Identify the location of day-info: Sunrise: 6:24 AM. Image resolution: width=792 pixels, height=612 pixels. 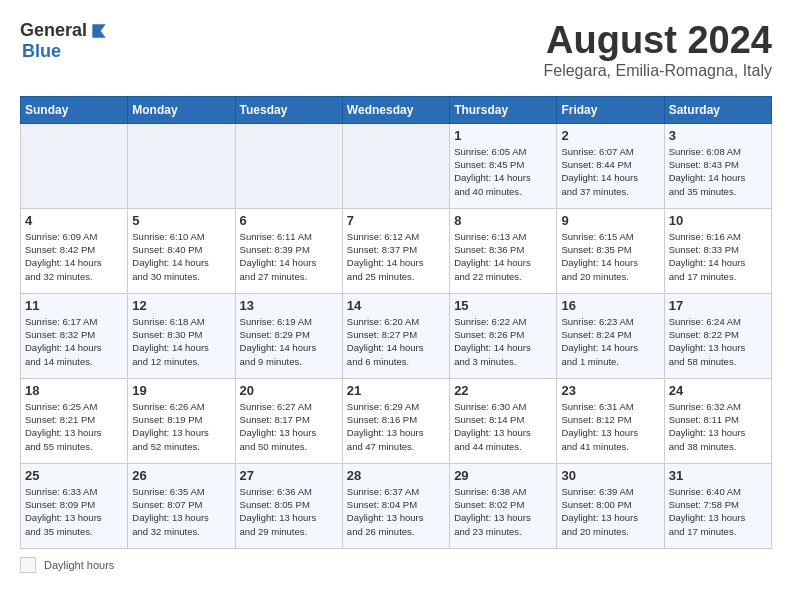
(718, 322).